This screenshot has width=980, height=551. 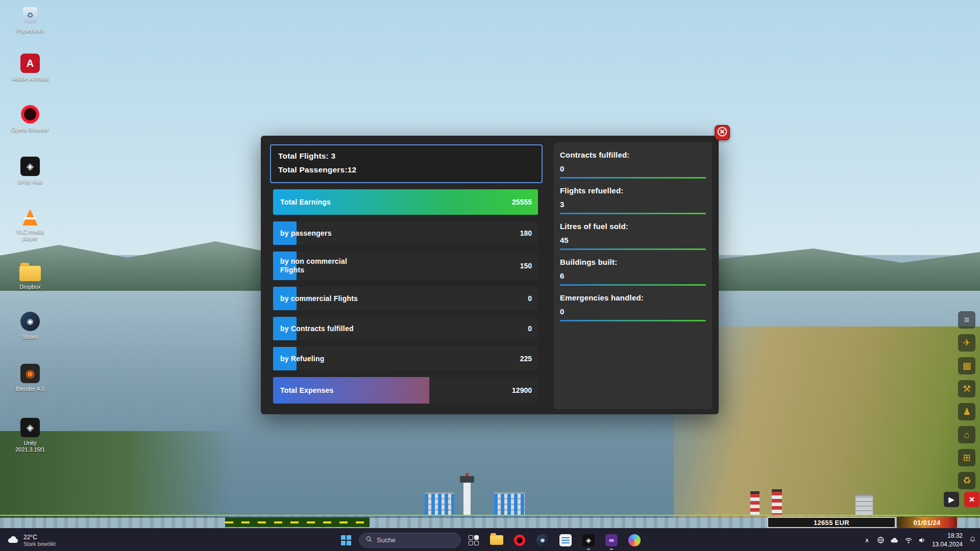 I want to click on row-label: by commercial Flights, so click(x=319, y=299).